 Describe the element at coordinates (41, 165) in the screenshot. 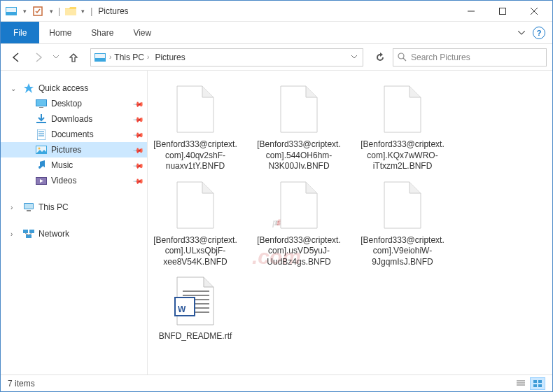

I see `music-icon` at that location.